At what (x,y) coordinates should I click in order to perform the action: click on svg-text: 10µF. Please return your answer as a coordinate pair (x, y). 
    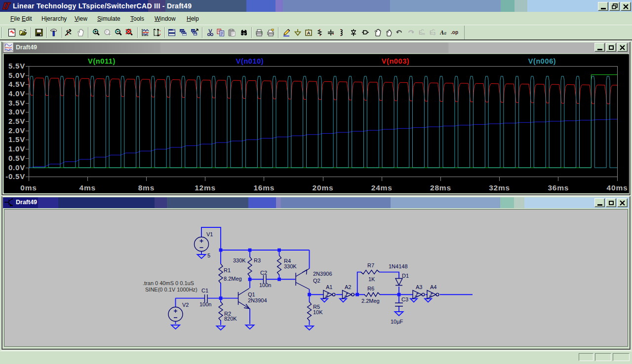
    Looking at the image, I should click on (397, 322).